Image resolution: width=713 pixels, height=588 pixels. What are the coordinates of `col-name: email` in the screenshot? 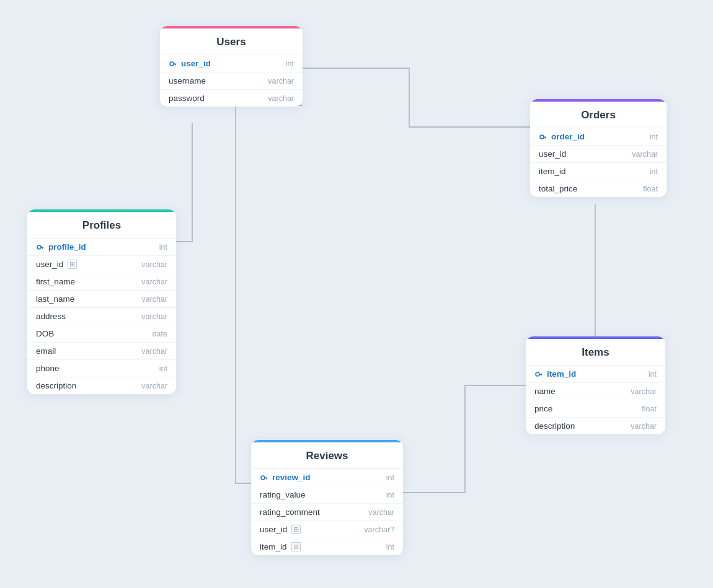 It's located at (46, 351).